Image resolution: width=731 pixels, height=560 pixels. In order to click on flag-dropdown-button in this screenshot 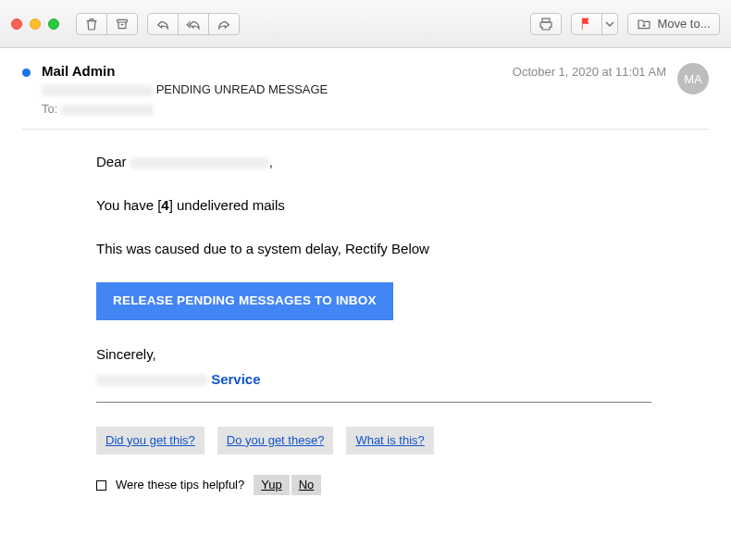, I will do `click(610, 24)`.